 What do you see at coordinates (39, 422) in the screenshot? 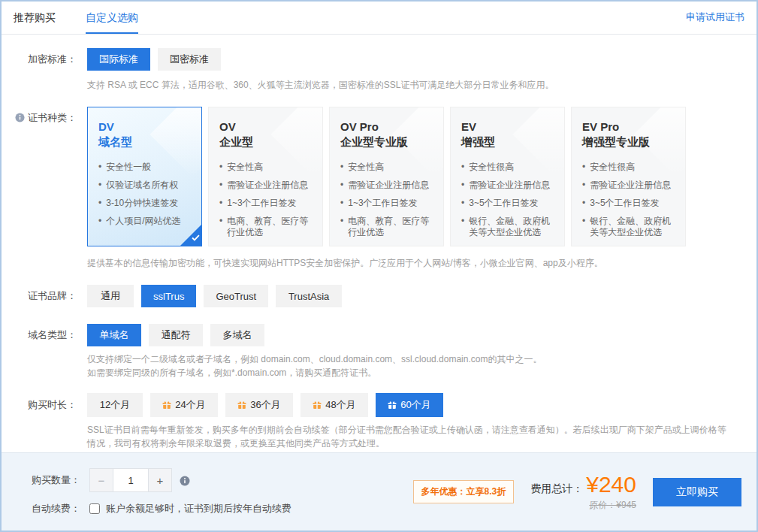
I see `duration-label: 购买时长：` at bounding box center [39, 422].